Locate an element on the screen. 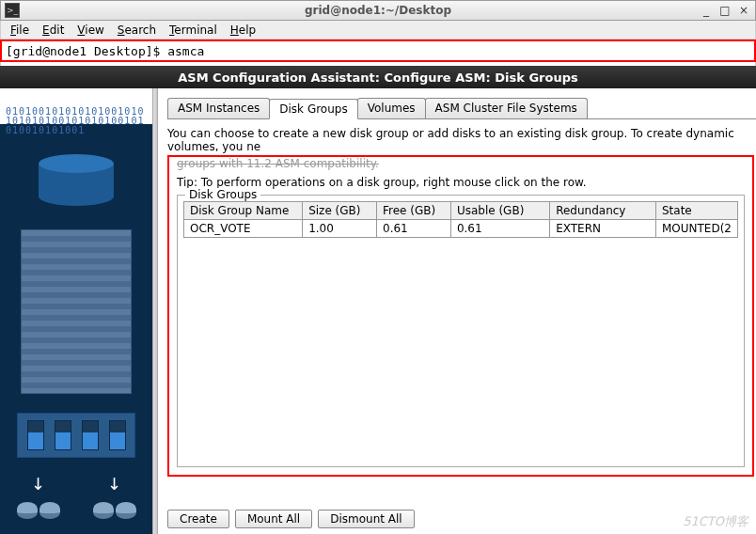 The height and width of the screenshot is (534, 756). menu-help: Help is located at coordinates (243, 30).